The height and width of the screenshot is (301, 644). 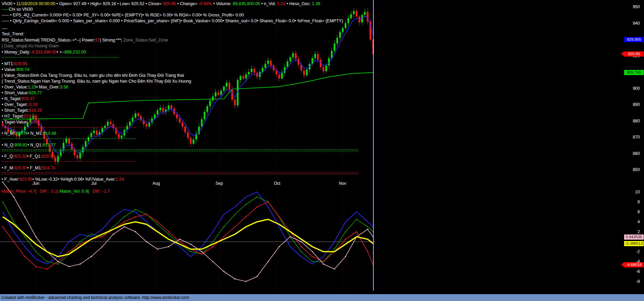 What do you see at coordinates (222, 4) in the screenshot?
I see `info-text-segment: • Volume:` at bounding box center [222, 4].